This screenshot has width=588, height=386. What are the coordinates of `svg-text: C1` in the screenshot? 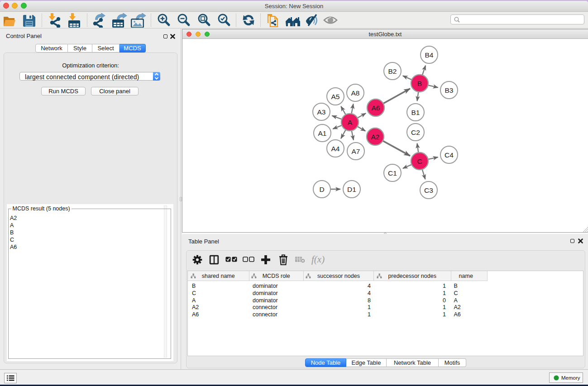 It's located at (392, 173).